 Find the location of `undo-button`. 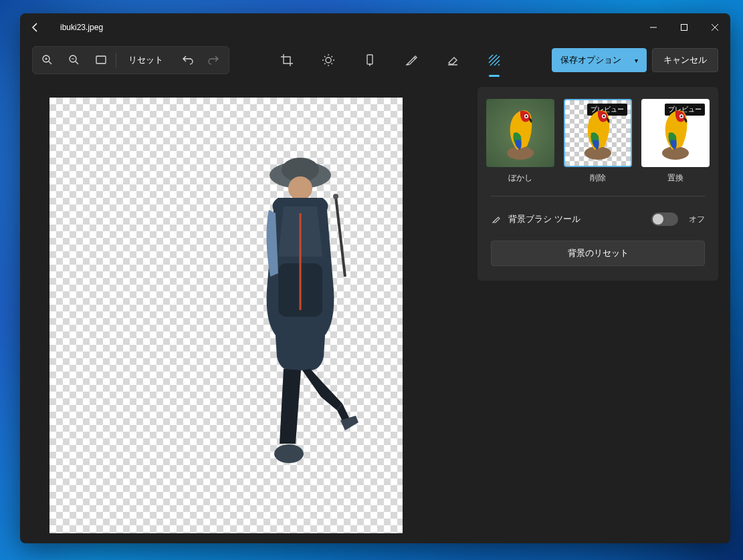

undo-button is located at coordinates (187, 60).